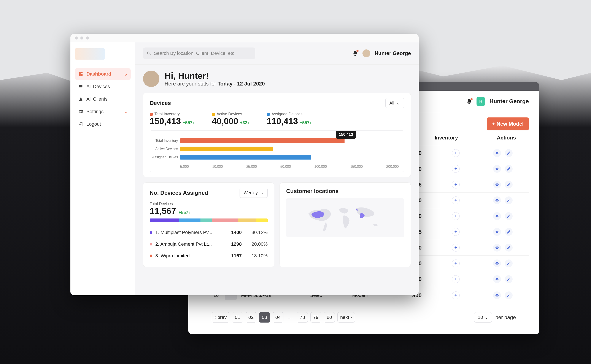 Image resolution: width=591 pixels, height=364 pixels. Describe the element at coordinates (506, 138) in the screenshot. I see `col-actions: Actions` at that location.